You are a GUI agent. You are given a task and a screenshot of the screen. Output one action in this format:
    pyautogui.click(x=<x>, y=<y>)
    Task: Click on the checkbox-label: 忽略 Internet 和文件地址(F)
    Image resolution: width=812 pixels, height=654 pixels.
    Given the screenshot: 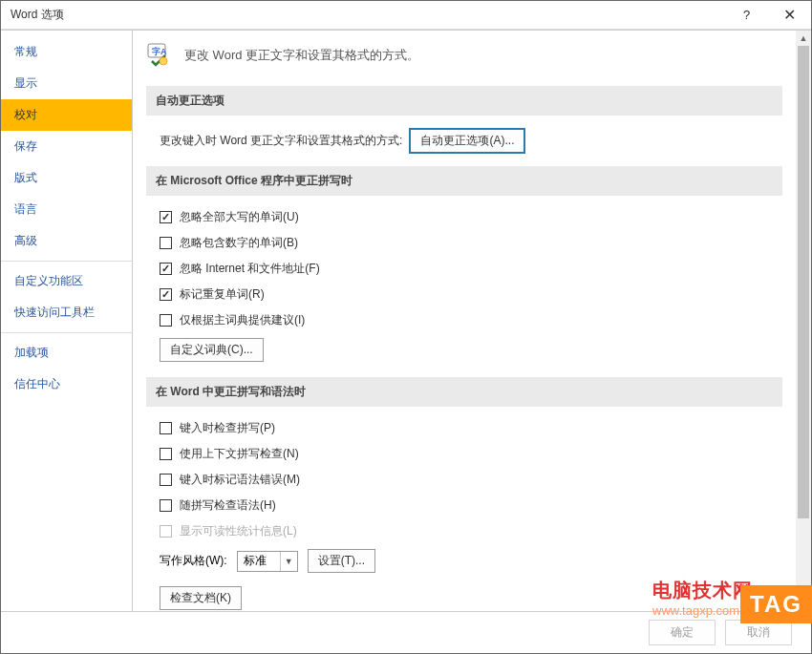 What is the action you would take?
    pyautogui.click(x=250, y=269)
    